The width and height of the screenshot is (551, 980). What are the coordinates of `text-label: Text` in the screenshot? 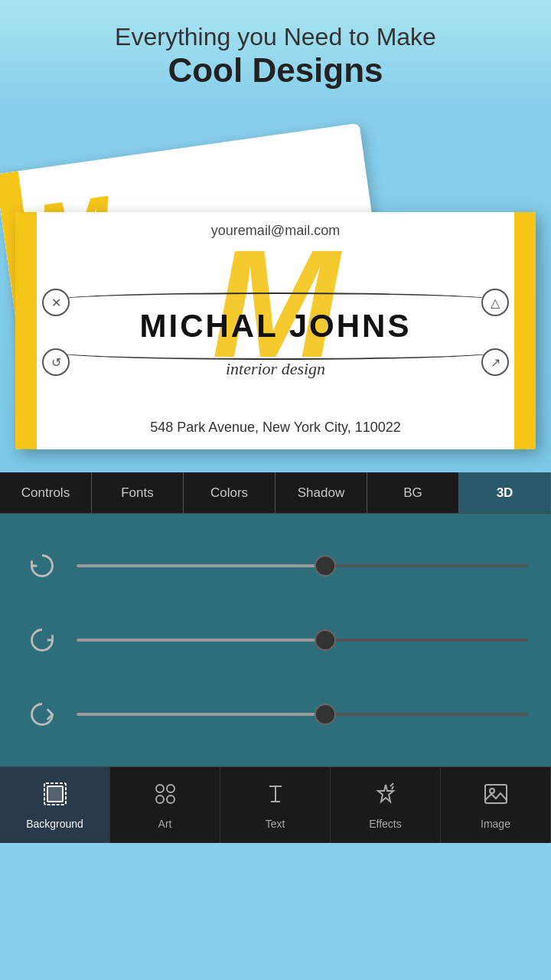 It's located at (276, 824).